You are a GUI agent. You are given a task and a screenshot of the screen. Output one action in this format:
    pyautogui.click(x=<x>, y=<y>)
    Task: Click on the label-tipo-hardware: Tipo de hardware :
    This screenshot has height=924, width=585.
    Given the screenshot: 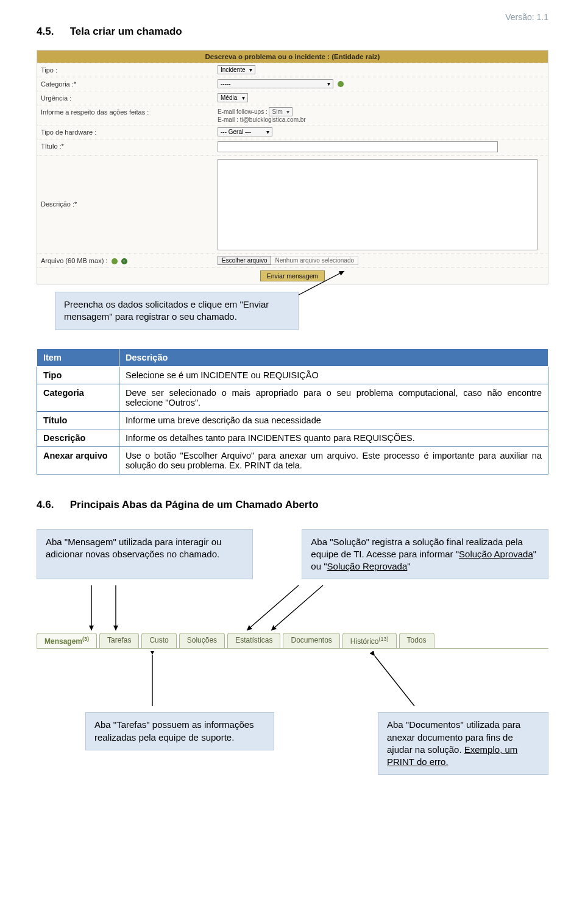 What is the action you would take?
    pyautogui.click(x=129, y=132)
    